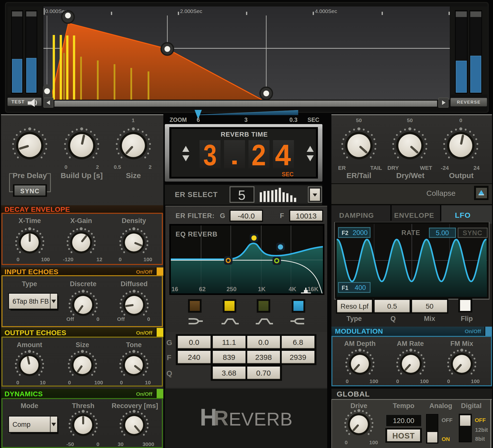  I want to click on svg-text: OUTPUT ECHOES, so click(35, 333).